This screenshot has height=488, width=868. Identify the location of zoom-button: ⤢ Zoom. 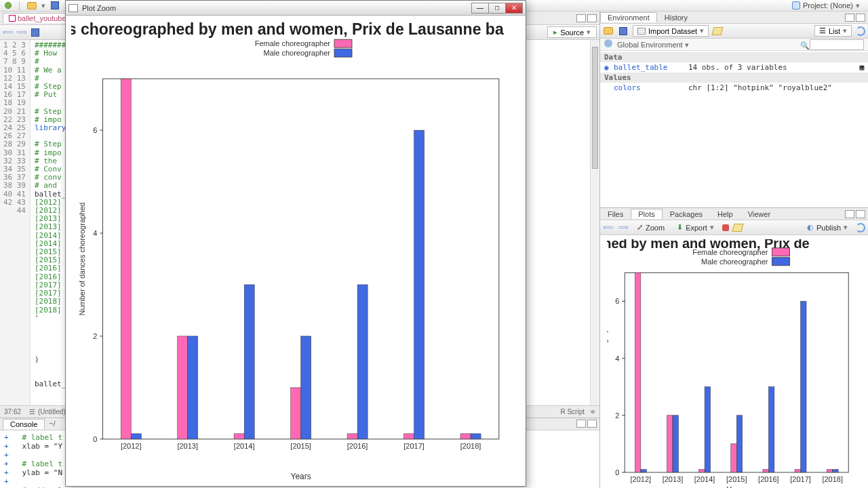
(651, 228).